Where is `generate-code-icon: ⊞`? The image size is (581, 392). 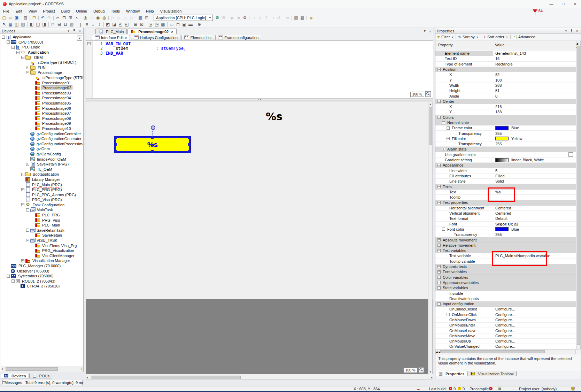 generate-code-icon: ⊞ is located at coordinates (147, 18).